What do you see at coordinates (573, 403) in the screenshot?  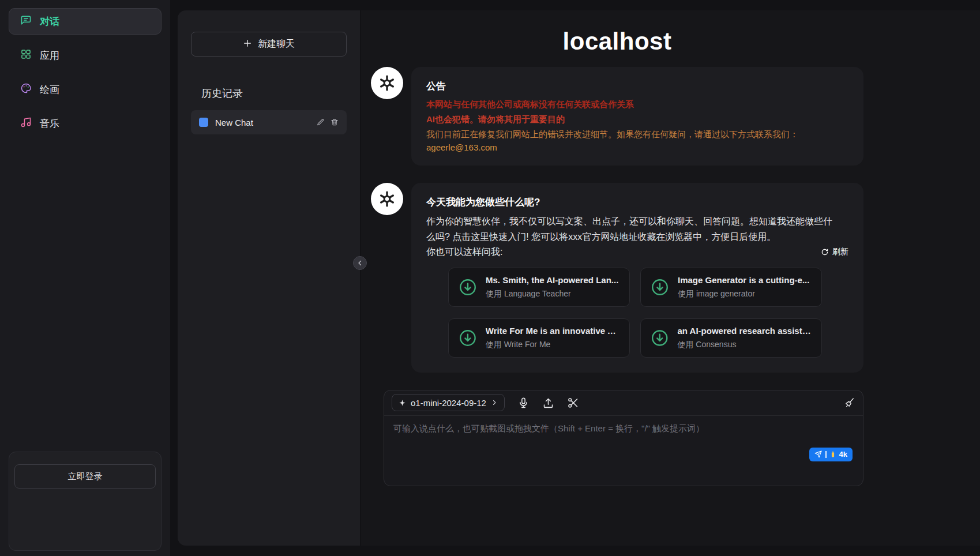 I see `scissors-icon` at bounding box center [573, 403].